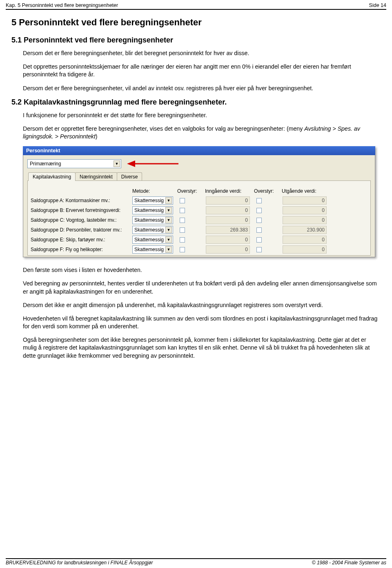 The width and height of the screenshot is (392, 568). I want to click on row-label: Saldogruppe E: Skip, fartøyer mv.:, so click(81, 240).